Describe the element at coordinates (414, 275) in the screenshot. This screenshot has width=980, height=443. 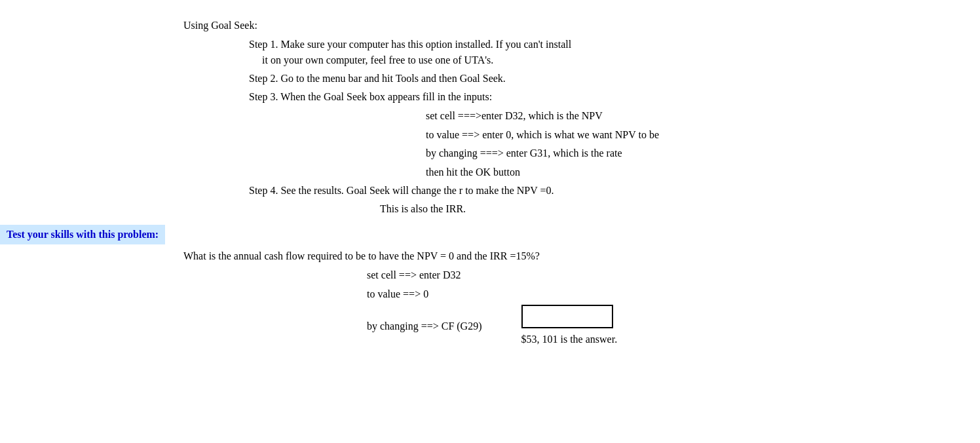
I see `test-set-cell-text: set cell ==> enter D32` at that location.